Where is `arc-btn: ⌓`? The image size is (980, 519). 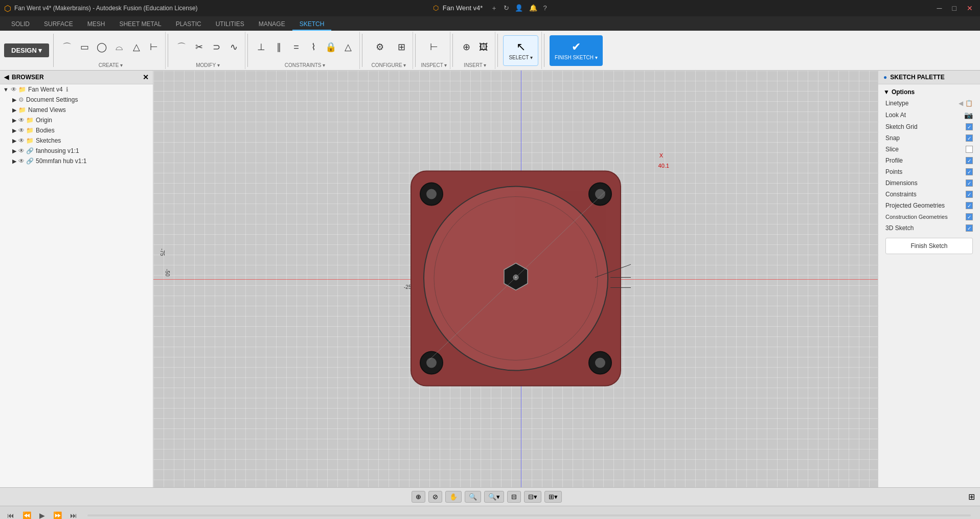
arc-btn: ⌓ is located at coordinates (119, 47).